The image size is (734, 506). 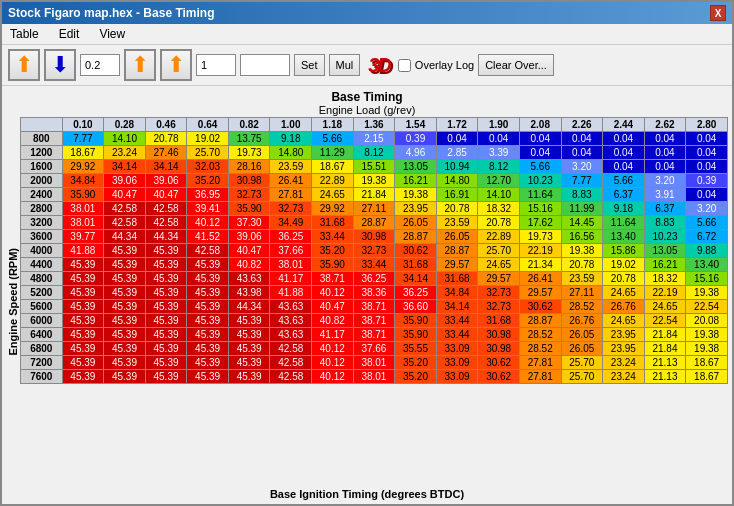 I want to click on cell-r11-c1: 45.39, so click(x=125, y=293).